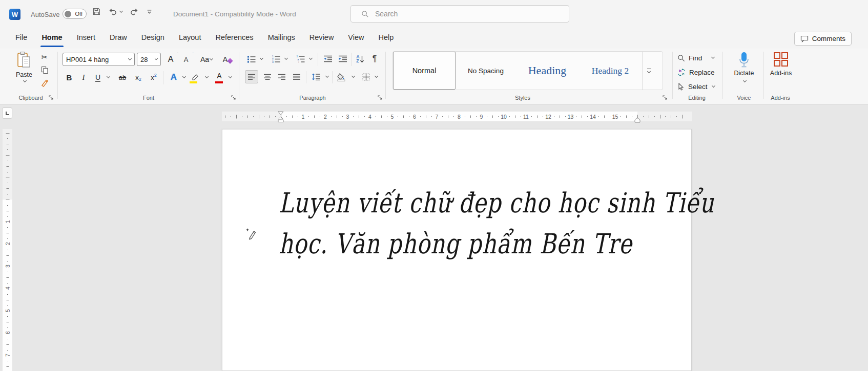 This screenshot has height=371, width=868. Describe the element at coordinates (300, 59) in the screenshot. I see `multilevel-list-button: 1 a i` at that location.